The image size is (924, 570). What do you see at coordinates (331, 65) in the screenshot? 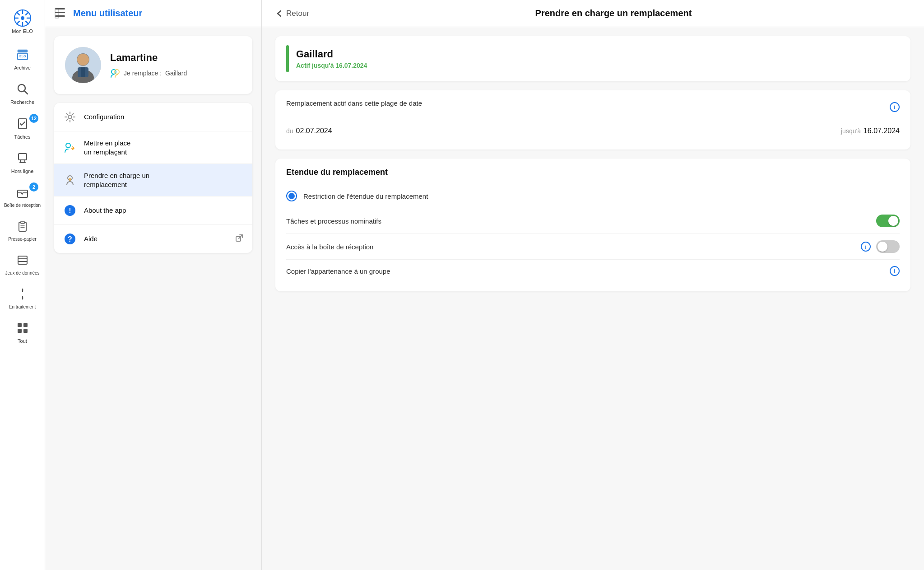
I see `person-status: Actif jusqu'à 16.07.2024` at bounding box center [331, 65].